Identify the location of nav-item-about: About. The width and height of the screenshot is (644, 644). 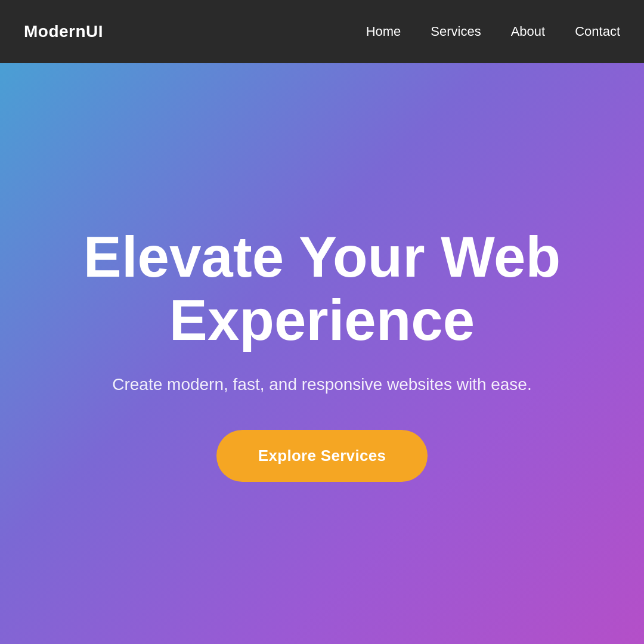
(528, 32).